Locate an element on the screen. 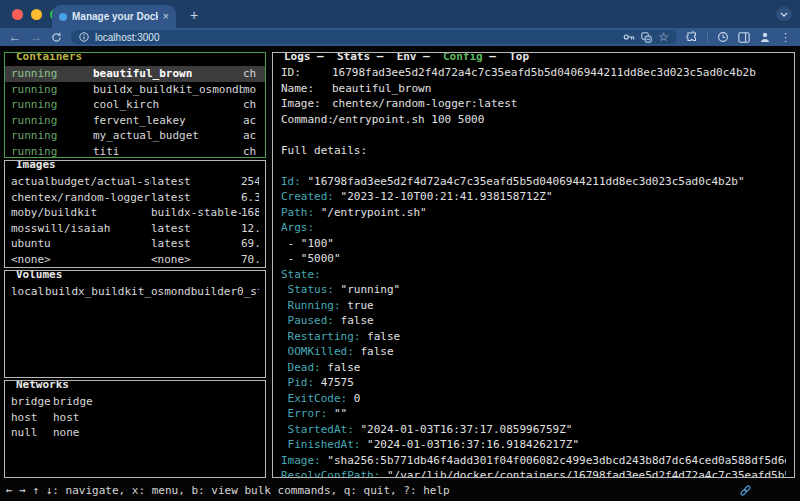 This screenshot has height=501, width=800. image-name: moby/buildkit is located at coordinates (81, 213).